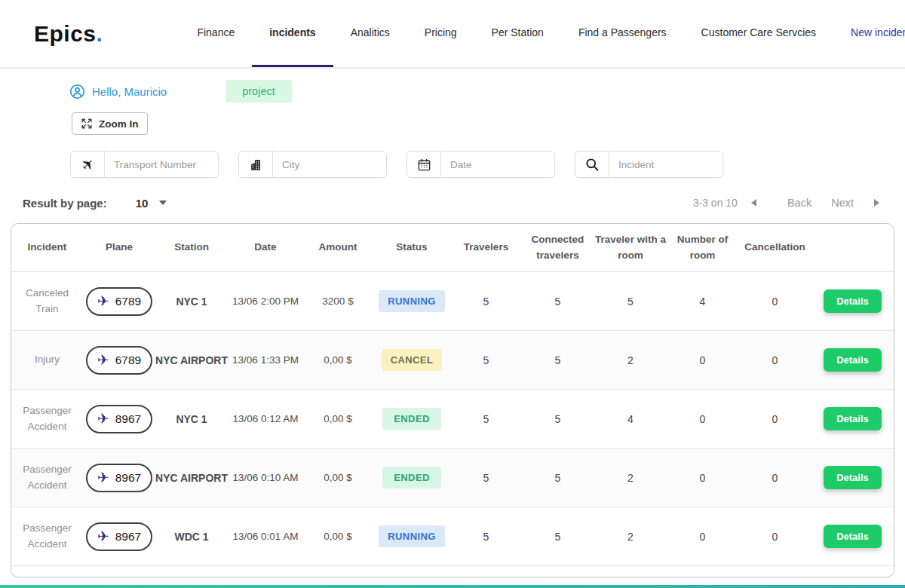 The image size is (905, 588). What do you see at coordinates (630, 419) in the screenshot?
I see `traveler-with-room-cell: 4` at bounding box center [630, 419].